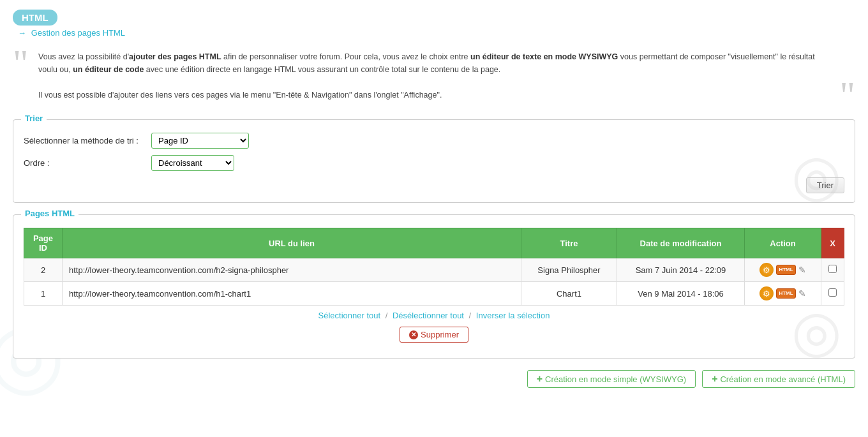 The width and height of the screenshot is (868, 437). What do you see at coordinates (825, 185) in the screenshot?
I see `trier-button: Trier` at bounding box center [825, 185].